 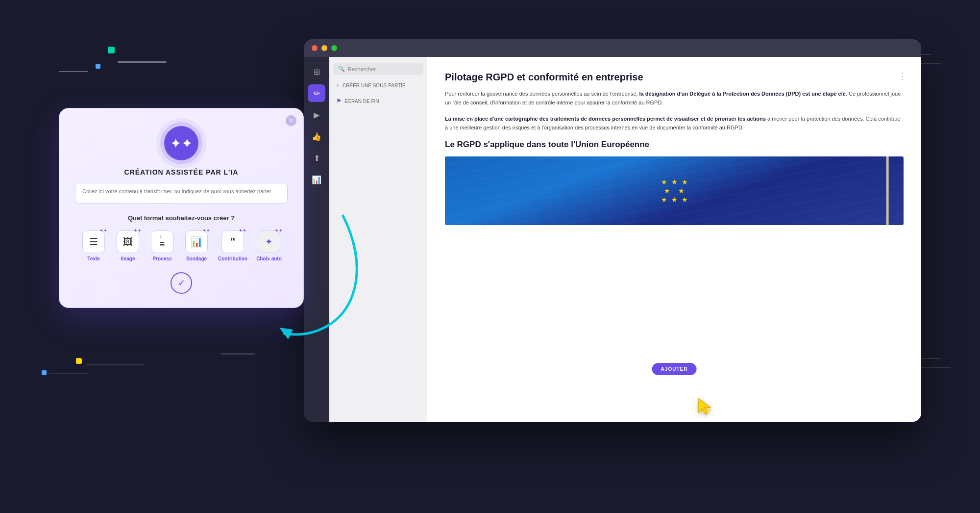 I want to click on format-icon-process: 1 ≡, so click(x=162, y=242).